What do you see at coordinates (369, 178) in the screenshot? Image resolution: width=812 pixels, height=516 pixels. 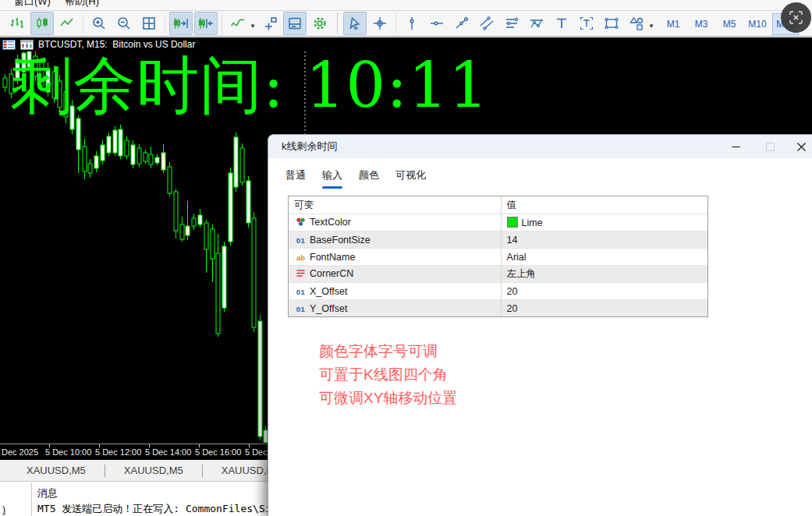 I see `dialog-tab-2: 颜色` at bounding box center [369, 178].